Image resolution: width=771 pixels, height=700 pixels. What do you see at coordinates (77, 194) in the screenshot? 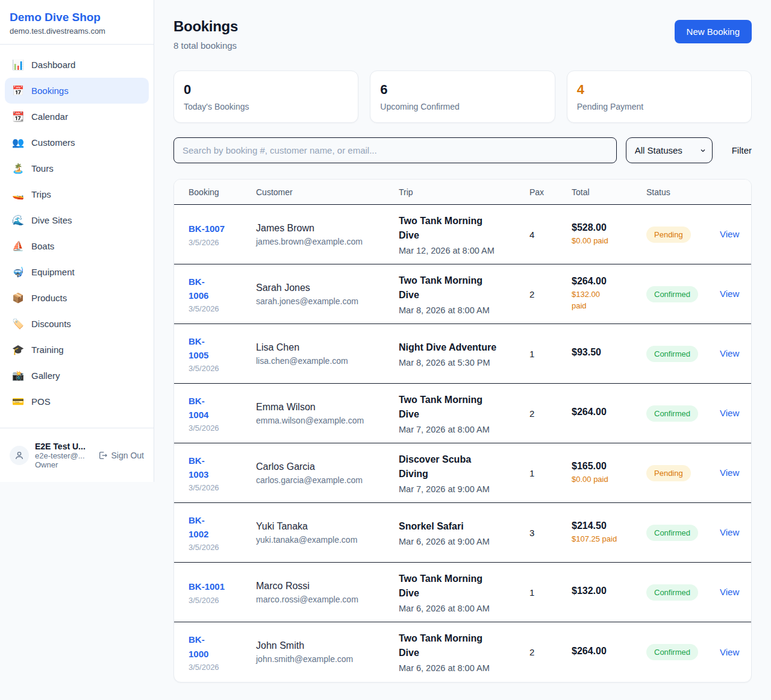
I see `sidebar-item-trips: 🚤Trips` at bounding box center [77, 194].